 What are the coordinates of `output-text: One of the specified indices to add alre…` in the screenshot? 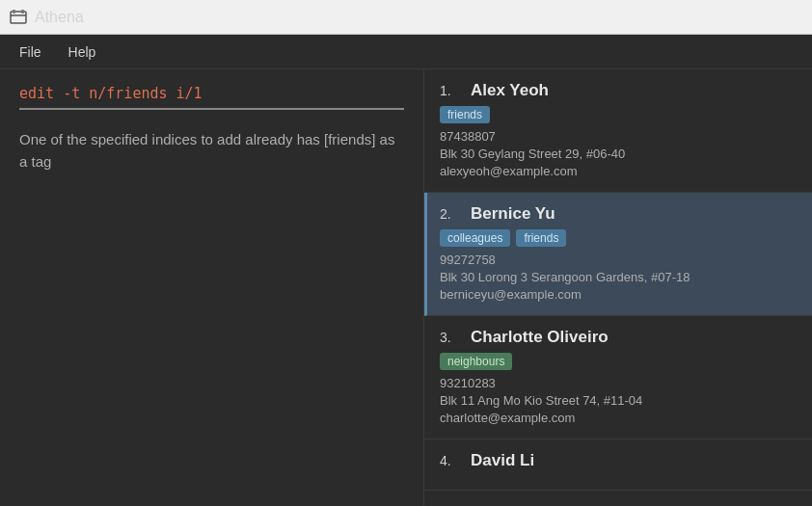 It's located at (212, 150).